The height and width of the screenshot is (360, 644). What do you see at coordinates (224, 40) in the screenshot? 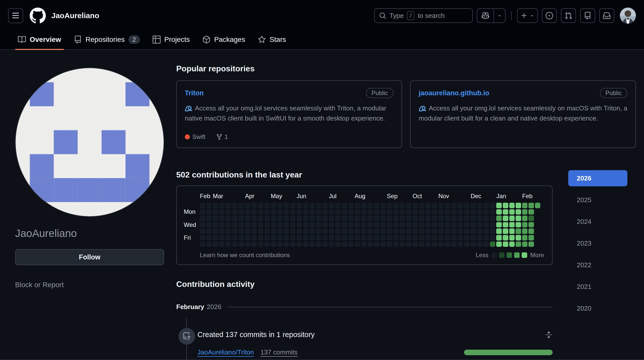
I see `tab-packages: Packages` at bounding box center [224, 40].